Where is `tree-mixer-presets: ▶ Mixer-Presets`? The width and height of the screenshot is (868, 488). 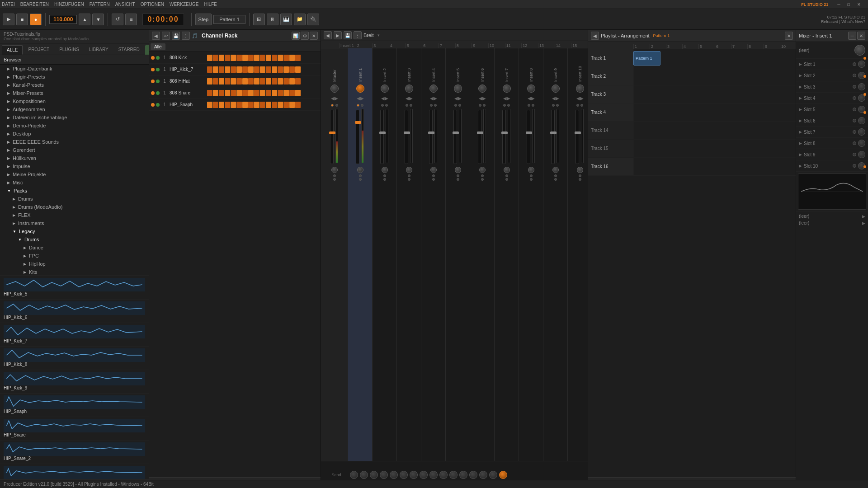 tree-mixer-presets: ▶ Mixer-Presets is located at coordinates (74, 93).